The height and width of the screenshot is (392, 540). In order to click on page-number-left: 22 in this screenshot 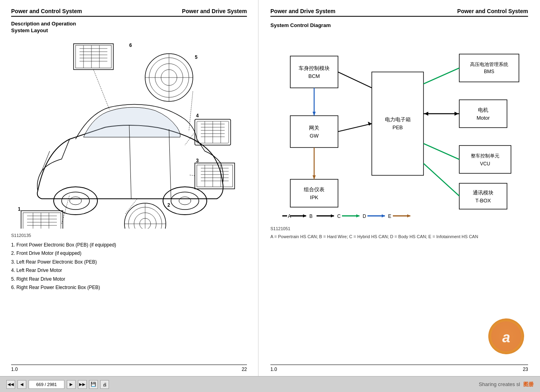, I will do `click(244, 369)`.